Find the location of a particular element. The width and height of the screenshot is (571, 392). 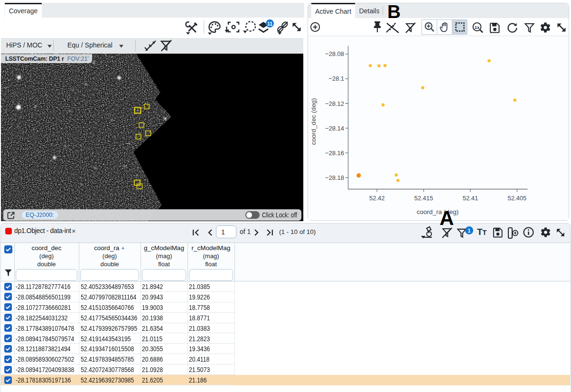

svg-text: 52.405 is located at coordinates (517, 198).